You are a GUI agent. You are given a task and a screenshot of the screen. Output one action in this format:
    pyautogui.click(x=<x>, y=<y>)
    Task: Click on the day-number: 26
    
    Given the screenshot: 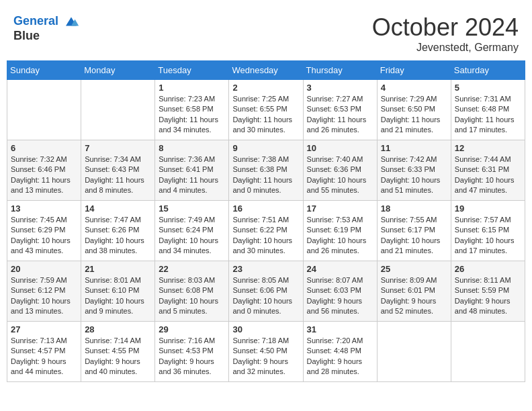 What is the action you would take?
    pyautogui.click(x=488, y=269)
    